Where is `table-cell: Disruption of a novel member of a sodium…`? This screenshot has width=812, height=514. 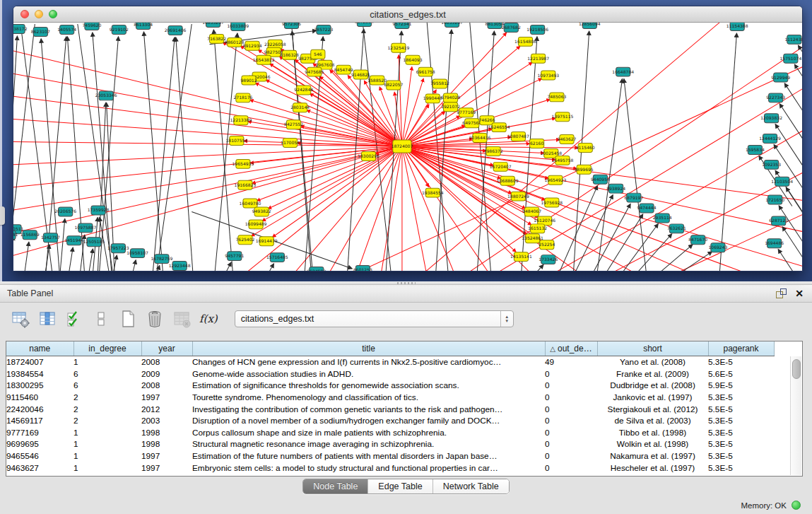
table-cell: Disruption of a novel member of a sodium… is located at coordinates (369, 421).